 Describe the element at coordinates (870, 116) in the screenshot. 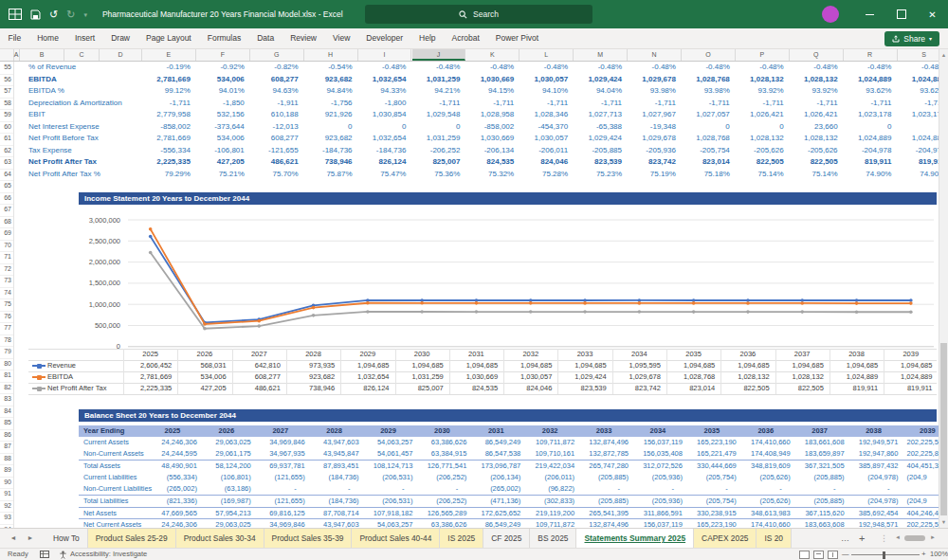

I see `cell: 1,023,178` at that location.